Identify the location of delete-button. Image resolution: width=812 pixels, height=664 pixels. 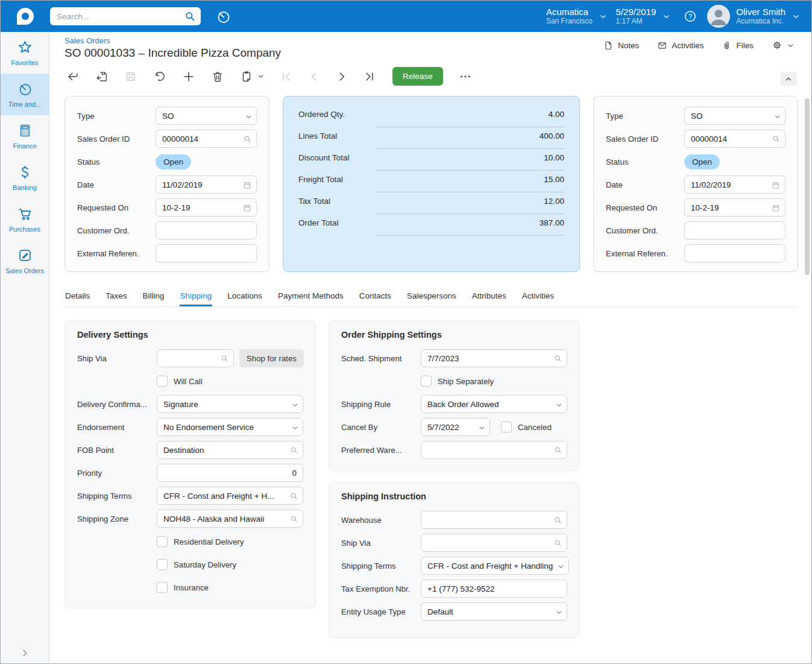
(218, 77).